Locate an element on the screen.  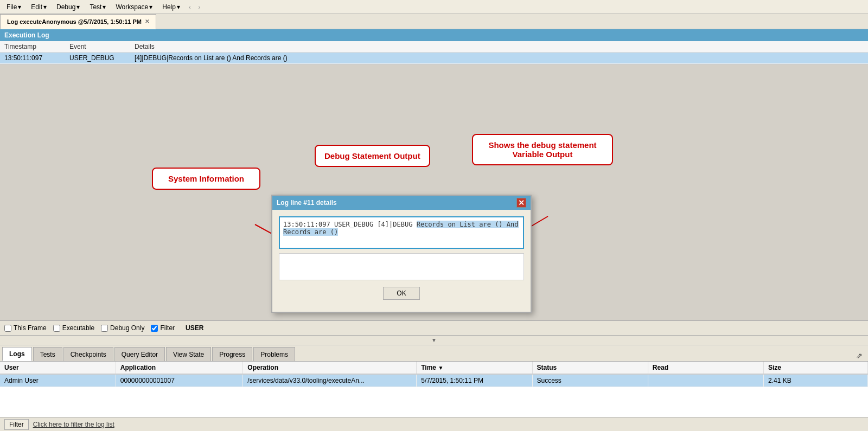
status-filter-button: Filter is located at coordinates (16, 424).